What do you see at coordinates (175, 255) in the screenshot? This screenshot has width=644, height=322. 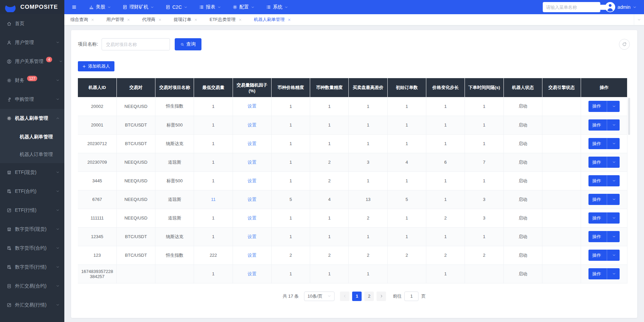 I see `cell-project-name: 恒生指数` at bounding box center [175, 255].